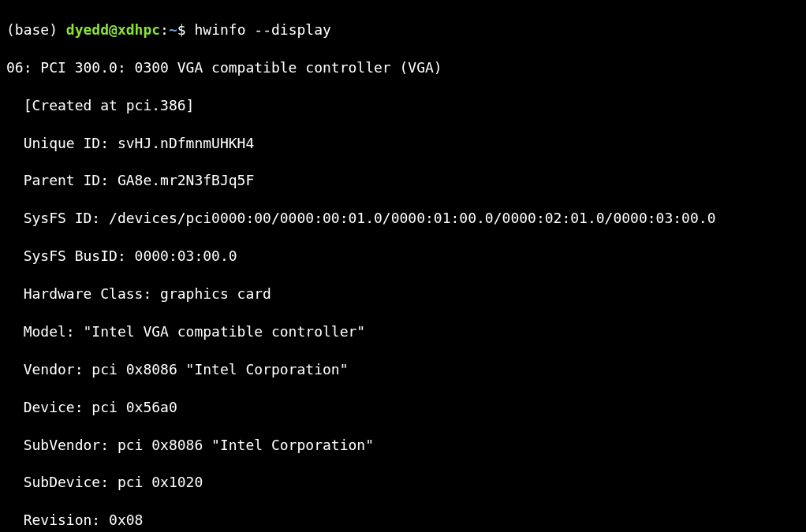 Image resolution: width=806 pixels, height=532 pixels. I want to click on prompt-dollar: $, so click(186, 30).